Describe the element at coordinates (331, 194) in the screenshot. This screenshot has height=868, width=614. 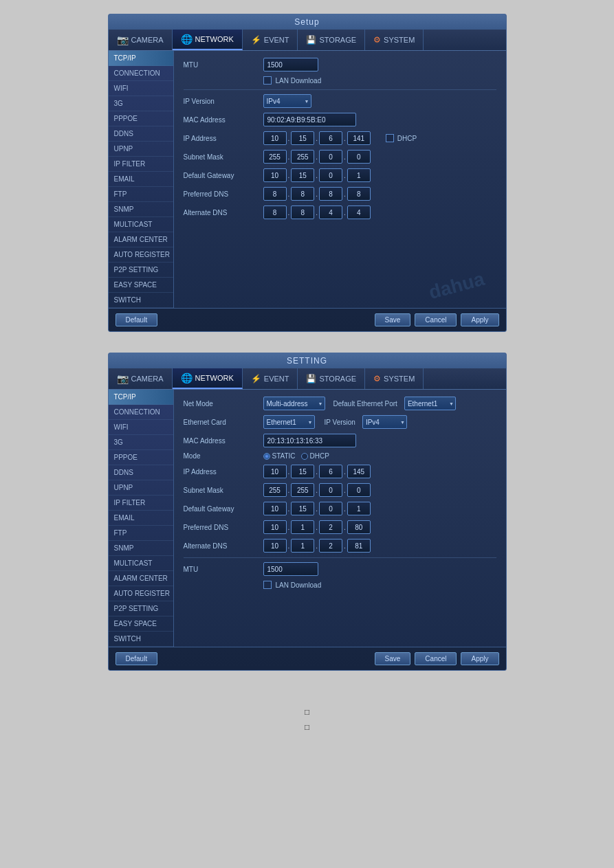
I see `pdns-oct3` at that location.